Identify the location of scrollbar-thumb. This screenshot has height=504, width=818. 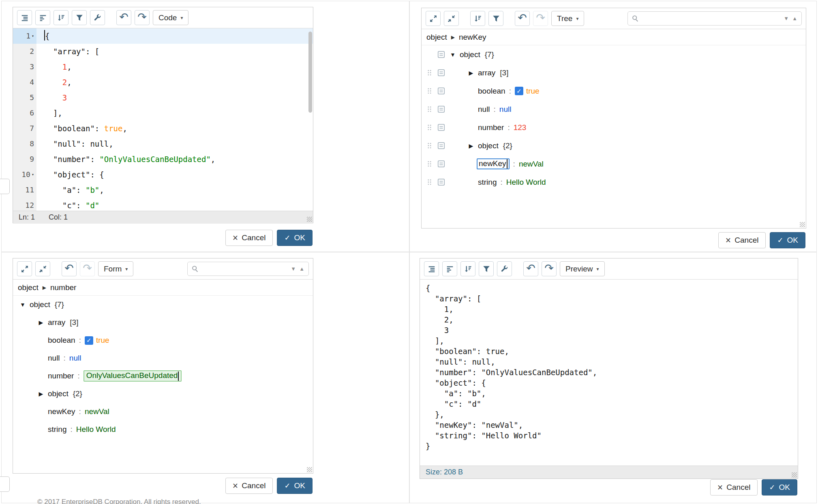
(310, 72).